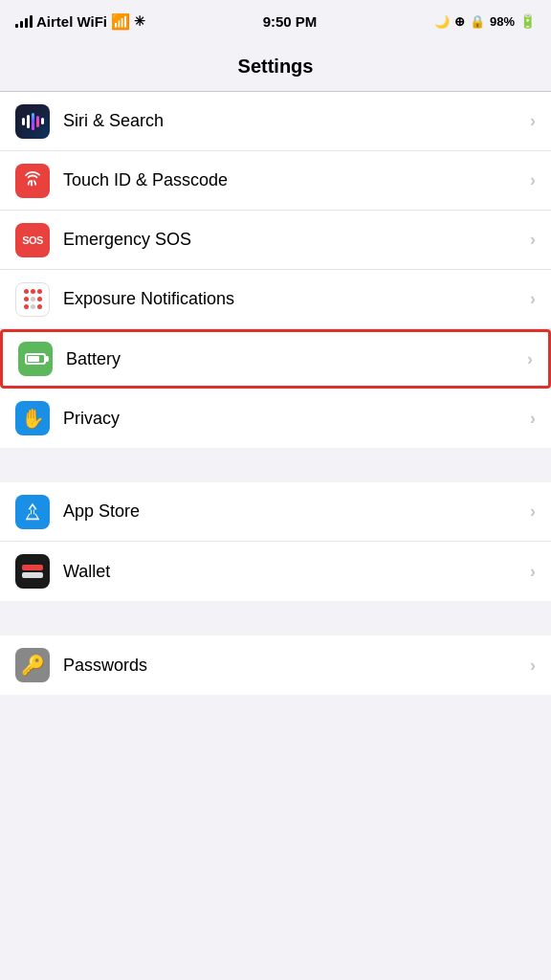 The width and height of the screenshot is (551, 980). Describe the element at coordinates (276, 67) in the screenshot. I see `page-title: Settings` at that location.